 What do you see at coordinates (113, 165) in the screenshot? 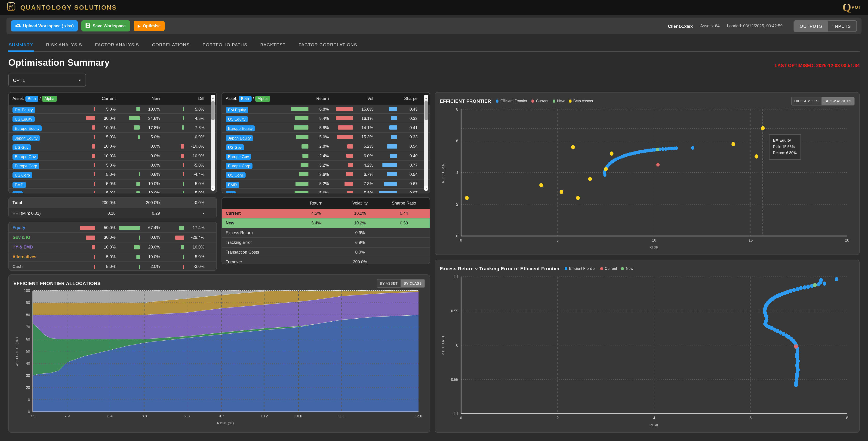
I see `table-row: Europe Corp5.0%0.0%-5.0%` at bounding box center [113, 165].